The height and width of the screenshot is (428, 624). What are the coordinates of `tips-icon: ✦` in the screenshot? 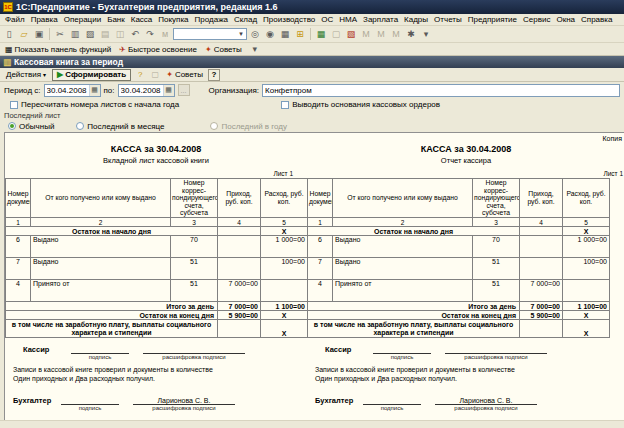 It's located at (170, 74).